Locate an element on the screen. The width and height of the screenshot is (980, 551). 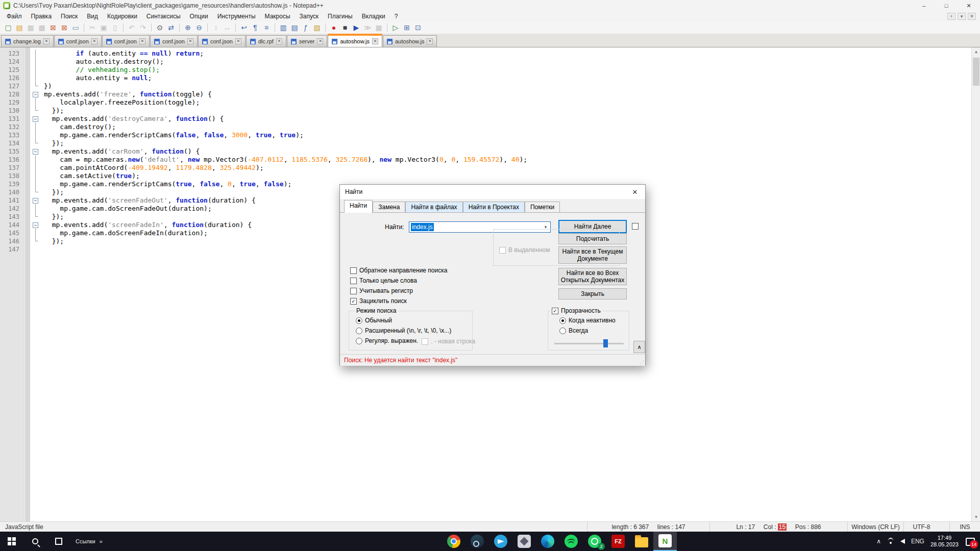
whole-word-checkbox: Только целые слова is located at coordinates (384, 281).